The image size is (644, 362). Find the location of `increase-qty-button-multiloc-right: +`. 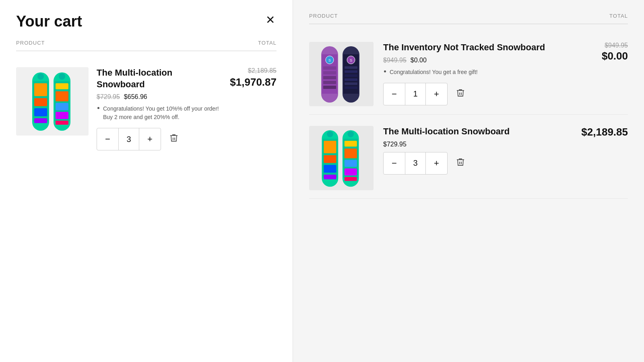

increase-qty-button-multiloc-right: + is located at coordinates (436, 163).